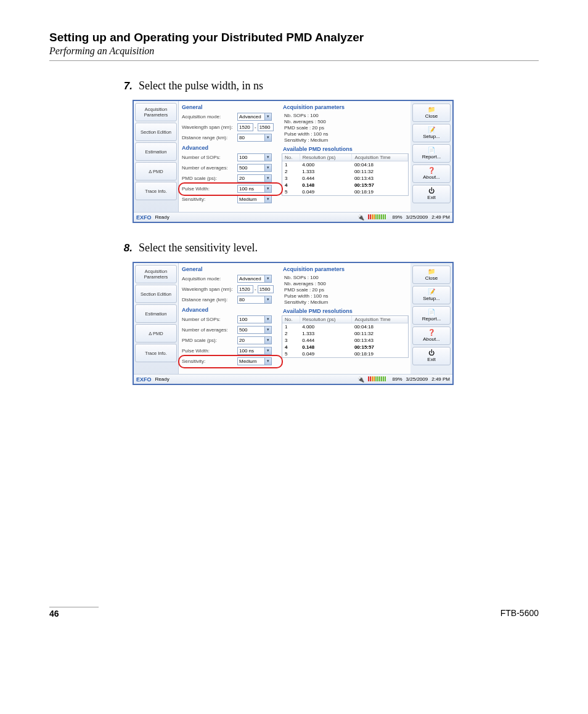 Image resolution: width=588 pixels, height=714 pixels. Describe the element at coordinates (231, 310) in the screenshot. I see `advanced-title: Advanced` at that location.